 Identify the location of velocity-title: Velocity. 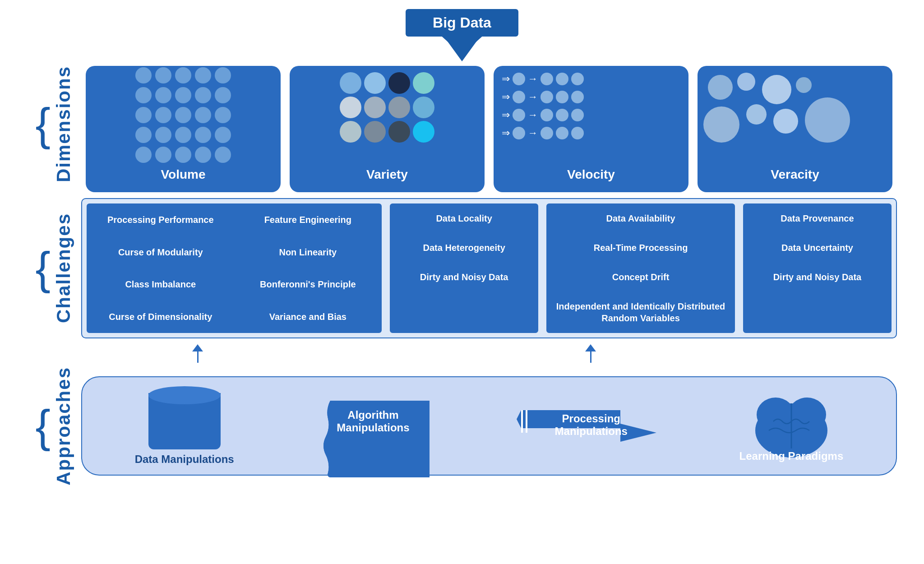
(591, 175).